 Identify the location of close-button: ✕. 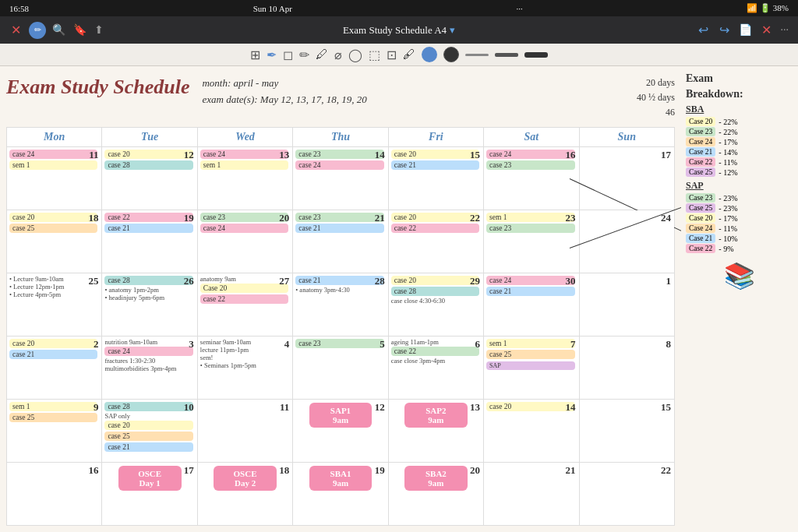
(16, 30).